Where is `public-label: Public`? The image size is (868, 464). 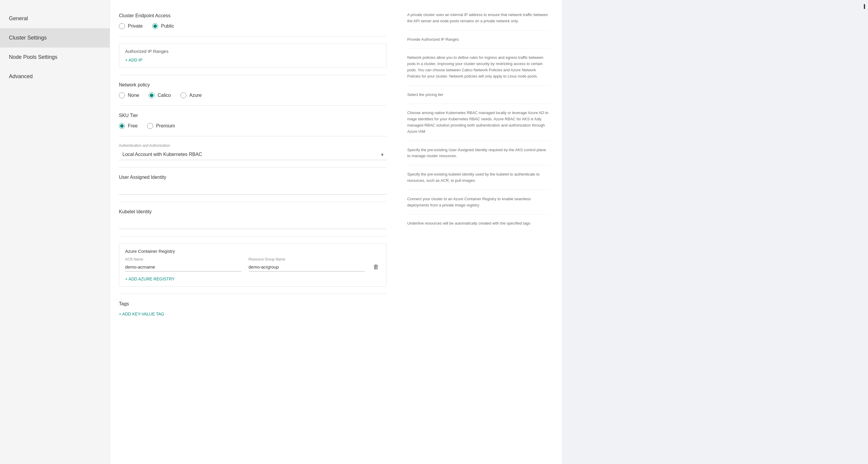 public-label: Public is located at coordinates (168, 26).